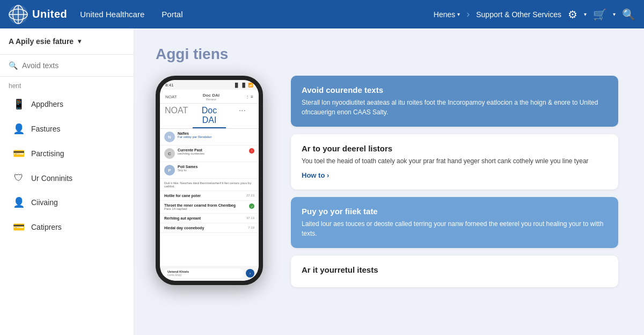 The height and width of the screenshot is (335, 644). What do you see at coordinates (252, 206) in the screenshot?
I see `check-badge: ✓` at bounding box center [252, 206].